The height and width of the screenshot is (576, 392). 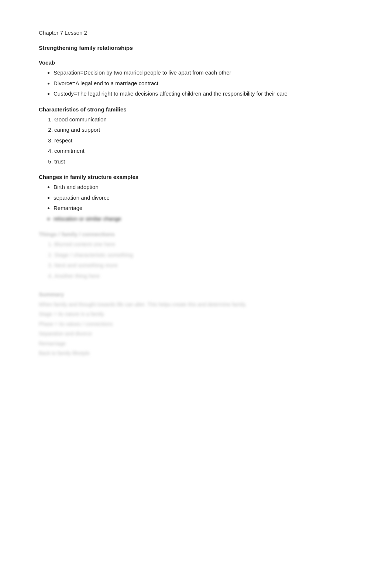 I want to click on blurred-line-2: Phase = its values / connections, so click(x=167, y=324).